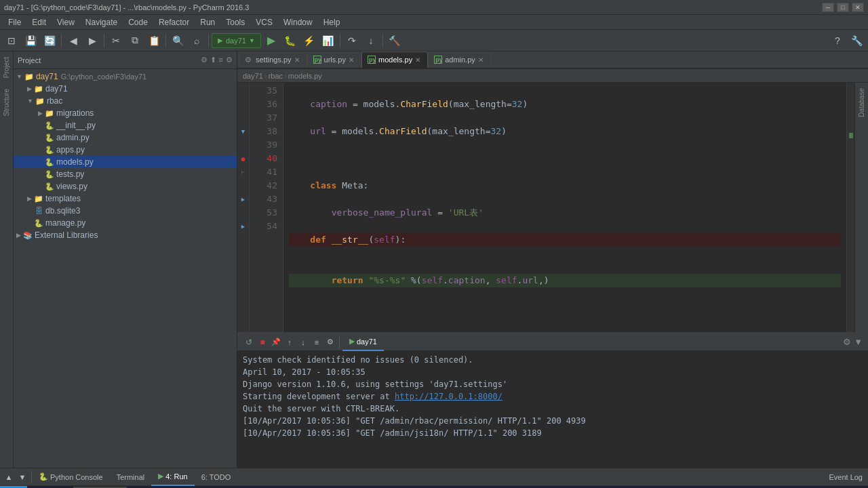  I want to click on window-controls: ─ □ ✕, so click(843, 7).